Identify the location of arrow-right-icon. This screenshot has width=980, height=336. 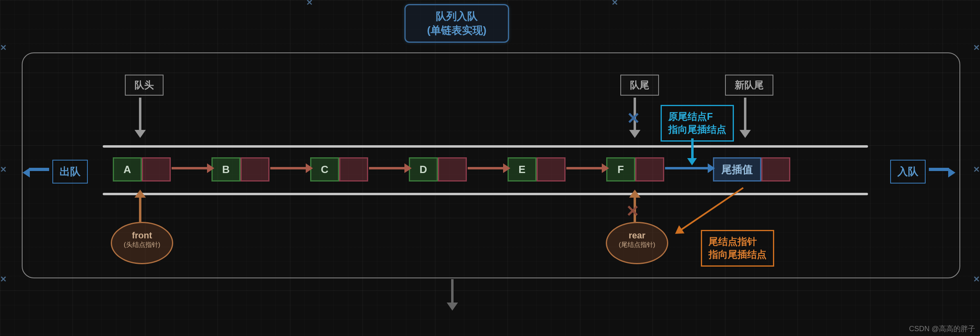
(939, 169).